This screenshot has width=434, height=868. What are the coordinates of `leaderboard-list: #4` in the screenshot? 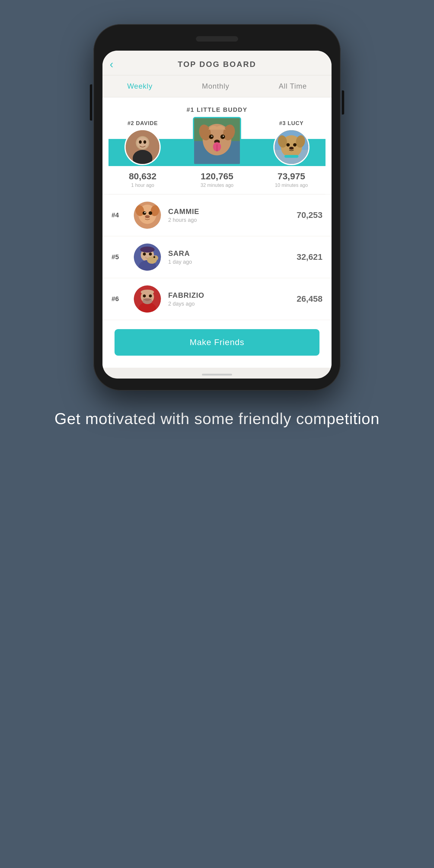 It's located at (217, 257).